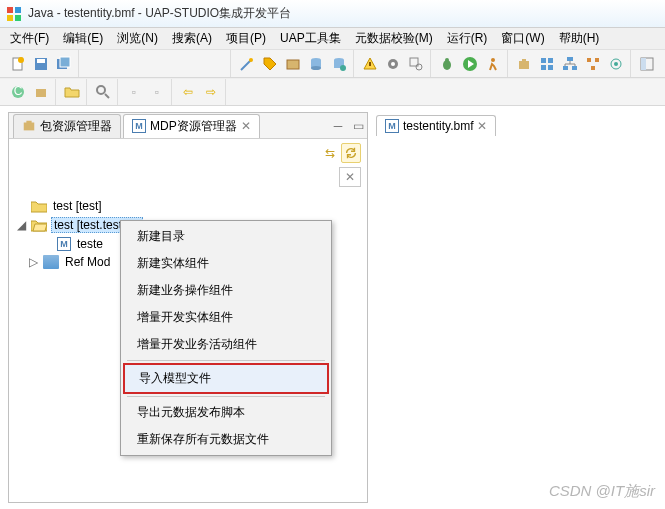 The image size is (665, 509). What do you see at coordinates (522, 38) in the screenshot?
I see `menu-window: 窗口(W)` at bounding box center [522, 38].